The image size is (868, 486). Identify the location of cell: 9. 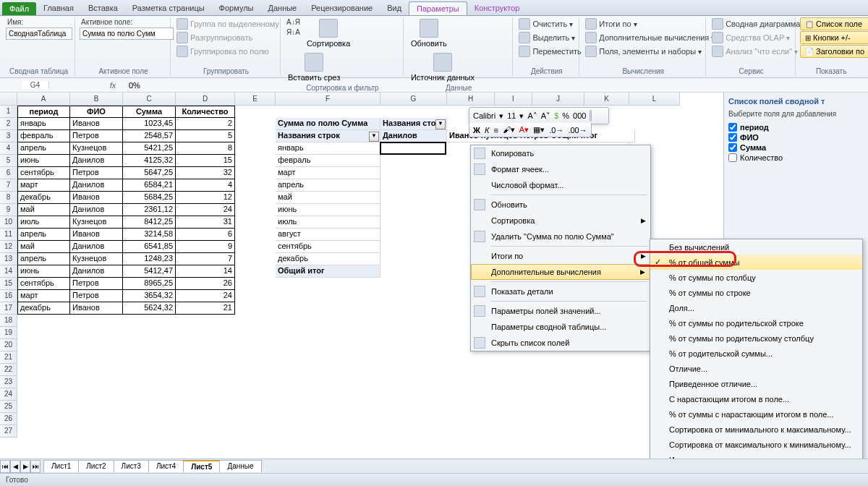
(205, 247).